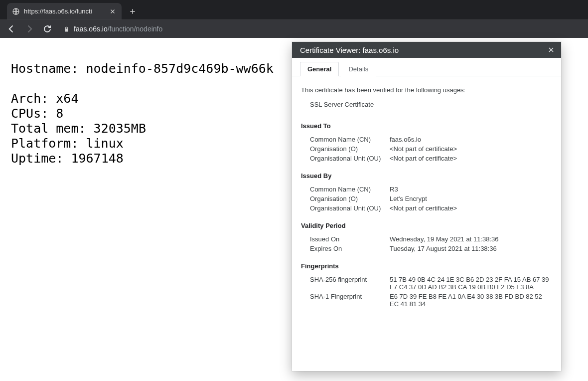 The image size is (588, 381). Describe the element at coordinates (427, 237) in the screenshot. I see `section-validity: Validity Period Issued OnWednesday, 19 M…` at that location.